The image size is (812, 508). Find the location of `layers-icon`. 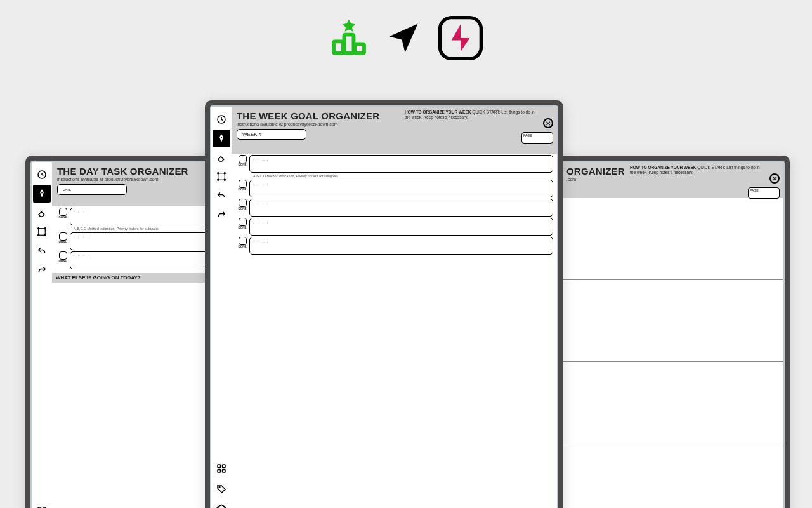

layers-icon is located at coordinates (221, 504).